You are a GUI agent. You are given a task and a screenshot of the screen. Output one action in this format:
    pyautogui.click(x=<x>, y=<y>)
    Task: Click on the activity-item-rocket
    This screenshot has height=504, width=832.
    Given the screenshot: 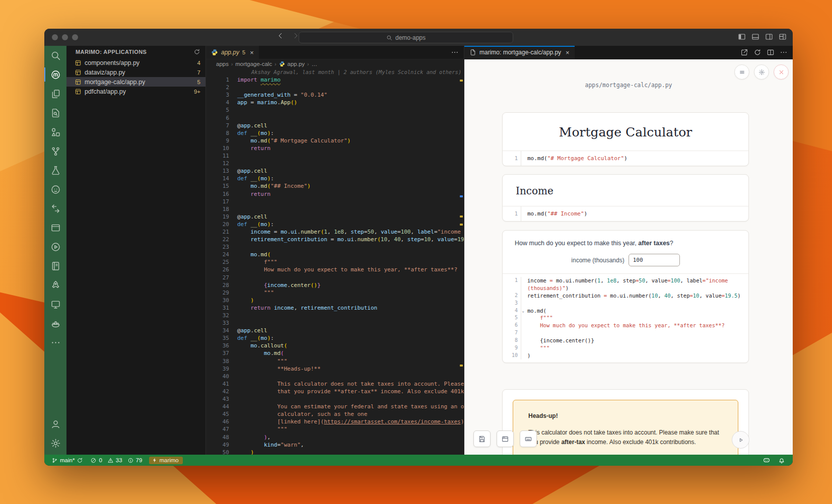 What is the action you would take?
    pyautogui.click(x=55, y=285)
    